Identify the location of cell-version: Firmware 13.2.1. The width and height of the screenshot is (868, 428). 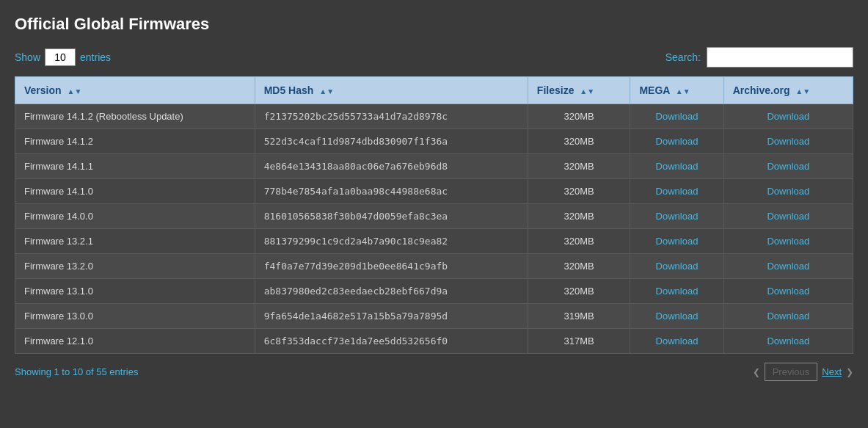
(135, 242).